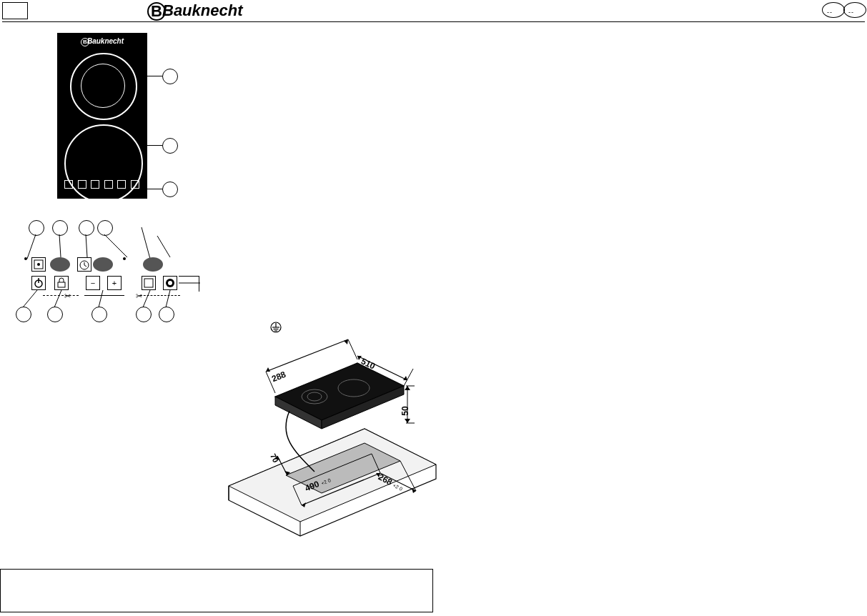 The image size is (867, 616). Describe the element at coordinates (103, 86) in the screenshot. I see `cooking-zone-small-inner` at that location.